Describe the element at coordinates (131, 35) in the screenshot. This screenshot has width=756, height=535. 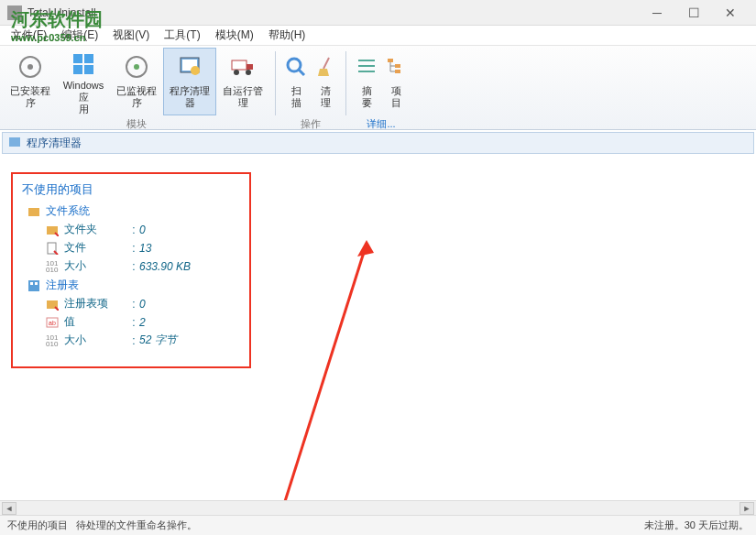
I see `menu-view: 视图(V)` at that location.